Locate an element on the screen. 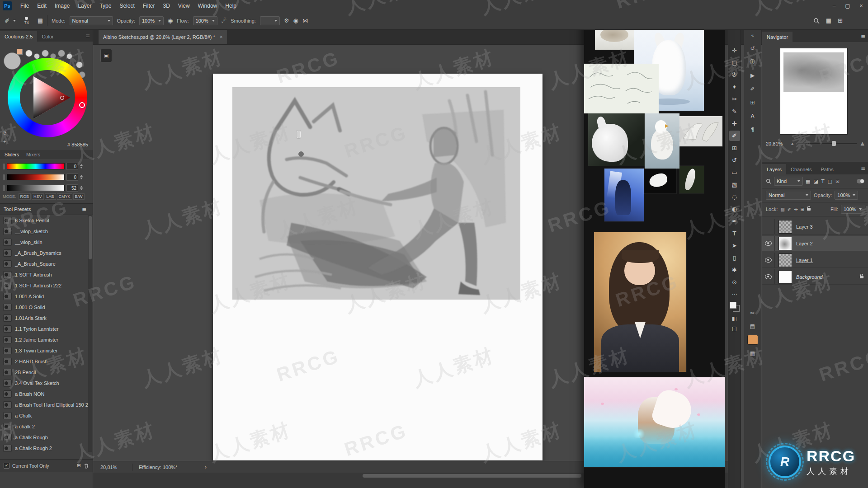  tab-paths: Paths is located at coordinates (827, 169).